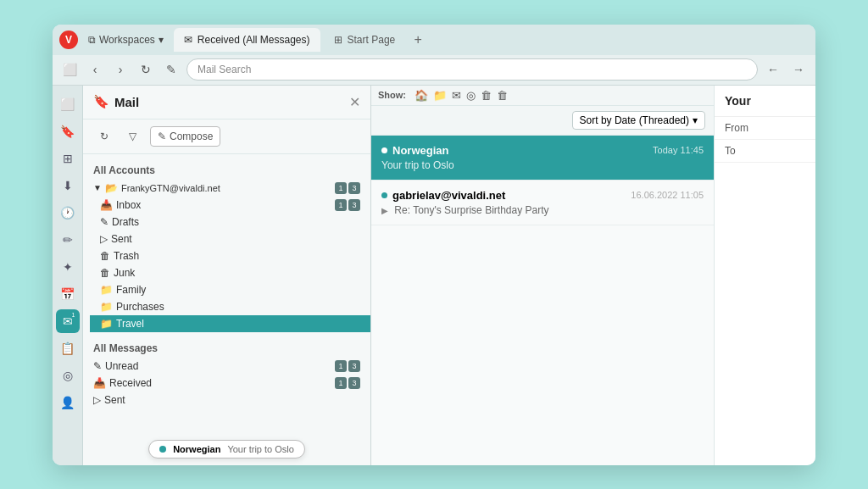 Image resolution: width=868 pixels, height=489 pixels. Describe the element at coordinates (226, 188) in the screenshot. I see `account-email: FrankyGTN@vivaldi.net` at that location.